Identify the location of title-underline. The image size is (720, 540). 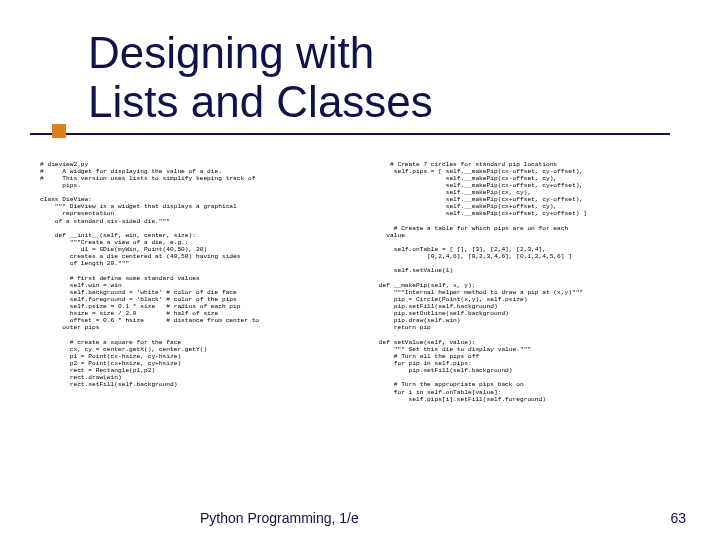
(350, 134).